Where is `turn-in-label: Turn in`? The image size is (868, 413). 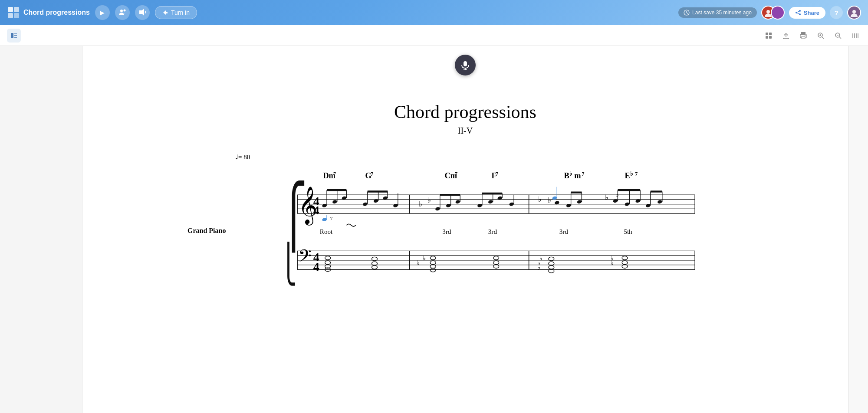 turn-in-label: Turn in is located at coordinates (181, 13).